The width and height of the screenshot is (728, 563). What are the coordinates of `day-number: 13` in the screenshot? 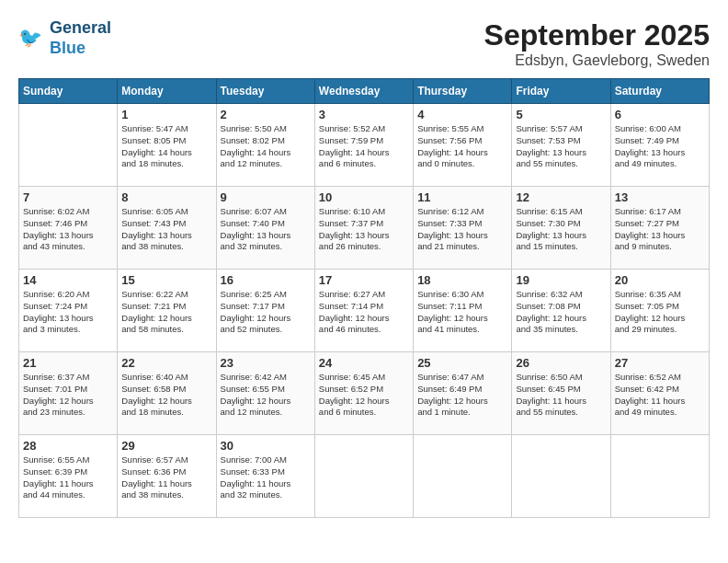 It's located at (660, 197).